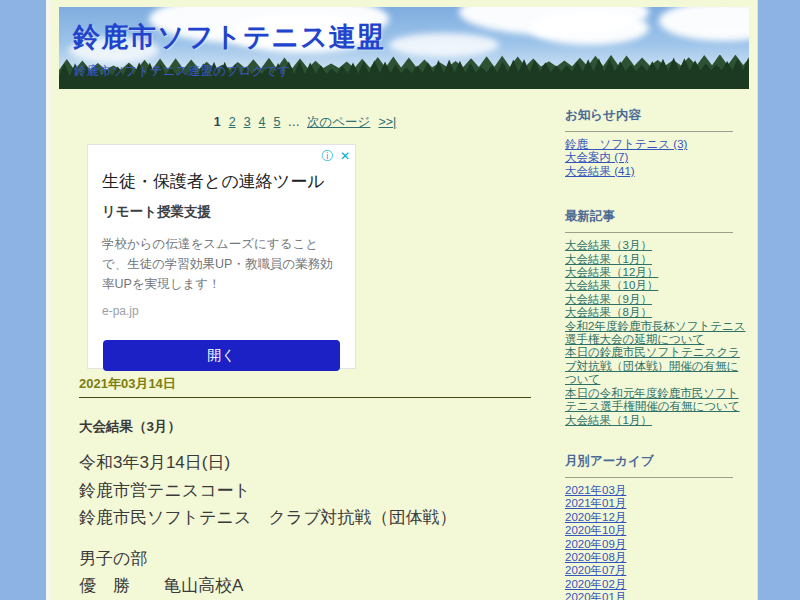  What do you see at coordinates (656, 490) in the screenshot?
I see `sidebar-link: 2021年03月` at bounding box center [656, 490].